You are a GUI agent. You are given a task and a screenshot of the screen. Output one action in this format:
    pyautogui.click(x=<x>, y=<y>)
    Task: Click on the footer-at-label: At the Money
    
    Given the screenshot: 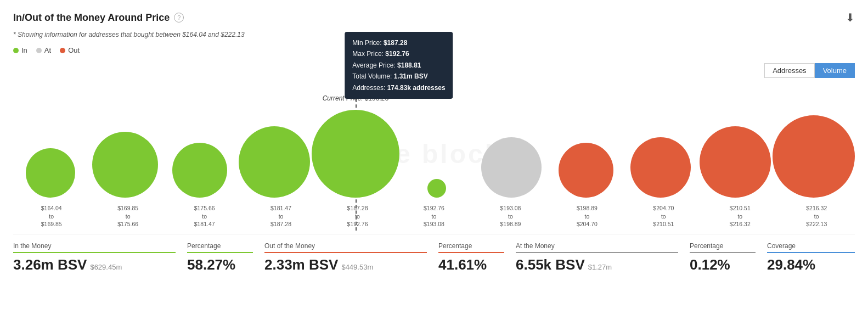 What is the action you would take?
    pyautogui.click(x=597, y=248)
    